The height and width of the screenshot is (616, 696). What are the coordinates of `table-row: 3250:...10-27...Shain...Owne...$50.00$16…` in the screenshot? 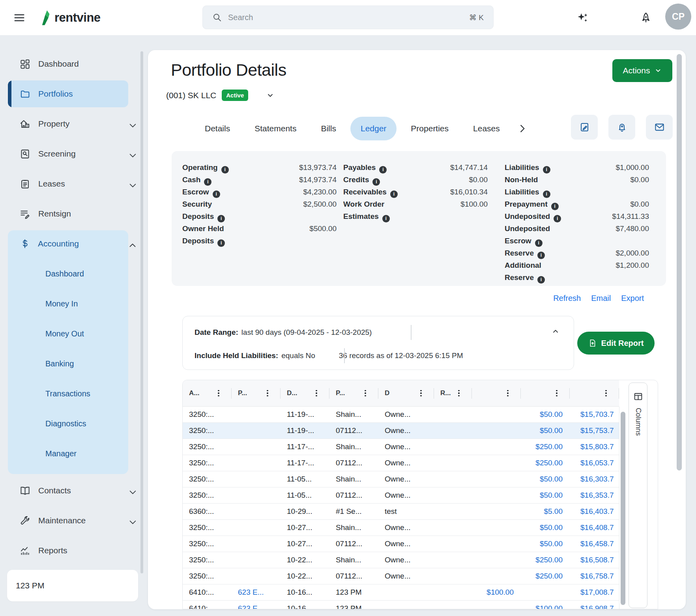 It's located at (401, 528).